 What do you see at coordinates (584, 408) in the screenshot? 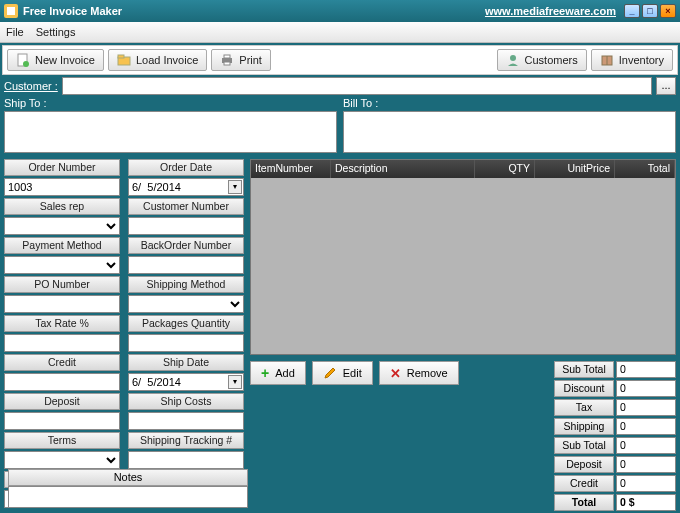
I see `tax-label: Tax` at bounding box center [584, 408].